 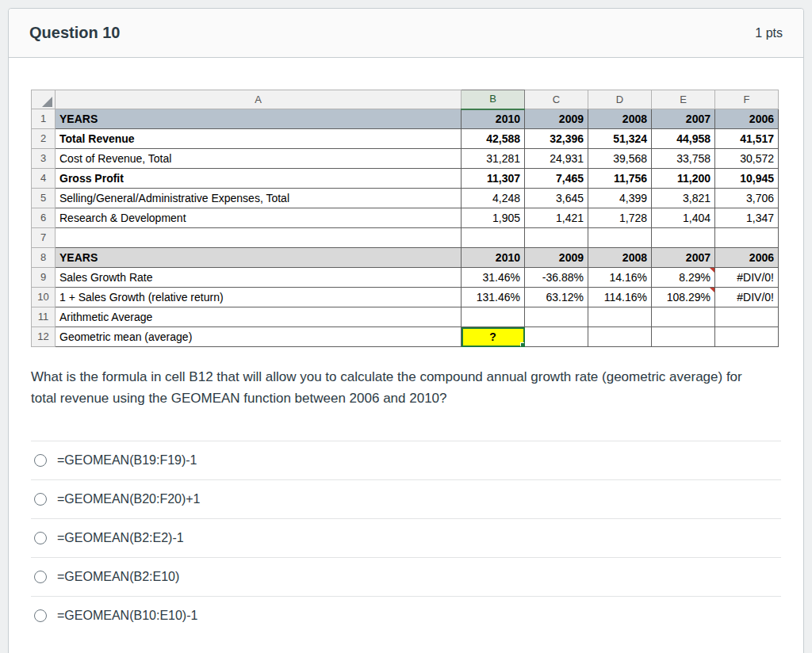 I want to click on spreadsheet-row: 1 YEARS 20102009200820072006, so click(x=405, y=119).